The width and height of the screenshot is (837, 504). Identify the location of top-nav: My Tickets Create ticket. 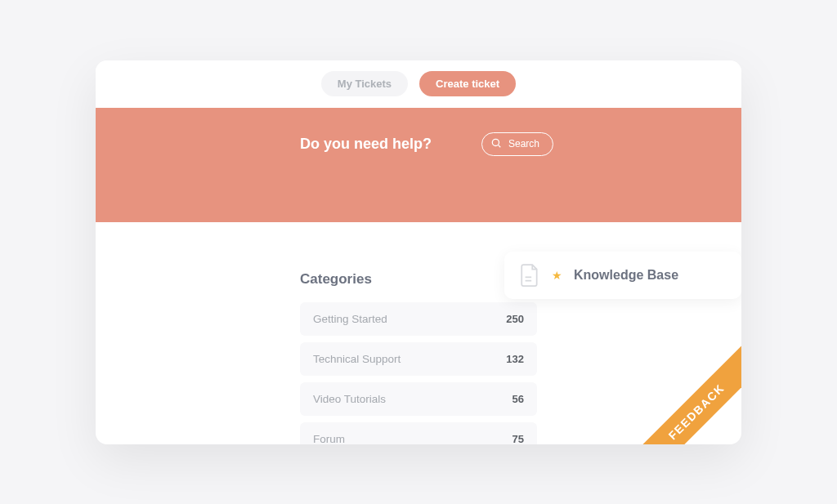
(418, 84).